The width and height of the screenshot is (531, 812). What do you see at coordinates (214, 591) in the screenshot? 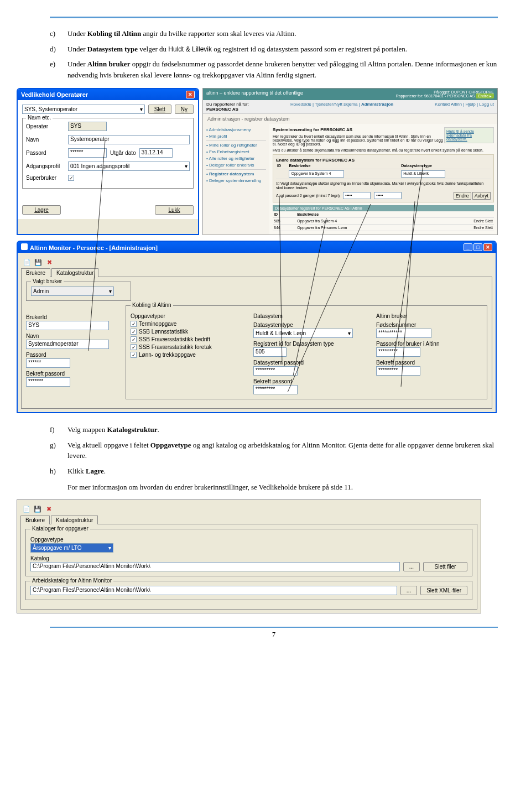
I see `arbeidskatalog-input: C:\Program Files\Personec\Altinn Monitor…` at bounding box center [214, 591].